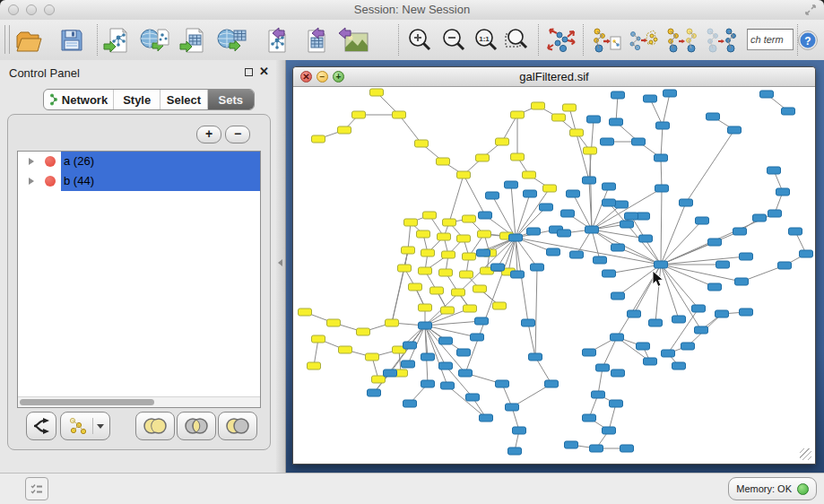 The image size is (824, 504). I want to click on import-table-web-button, so click(232, 40).